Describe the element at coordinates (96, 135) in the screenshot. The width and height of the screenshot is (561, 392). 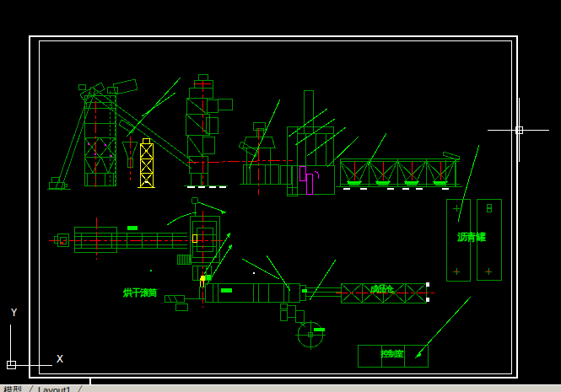
I see `inclined-conveyor` at that location.